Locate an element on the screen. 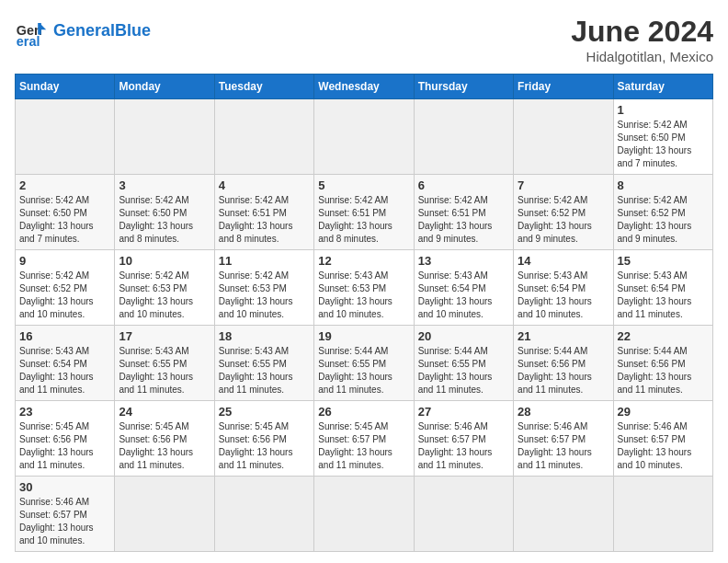 Image resolution: width=728 pixels, height=563 pixels. day-number: 30 is located at coordinates (64, 488).